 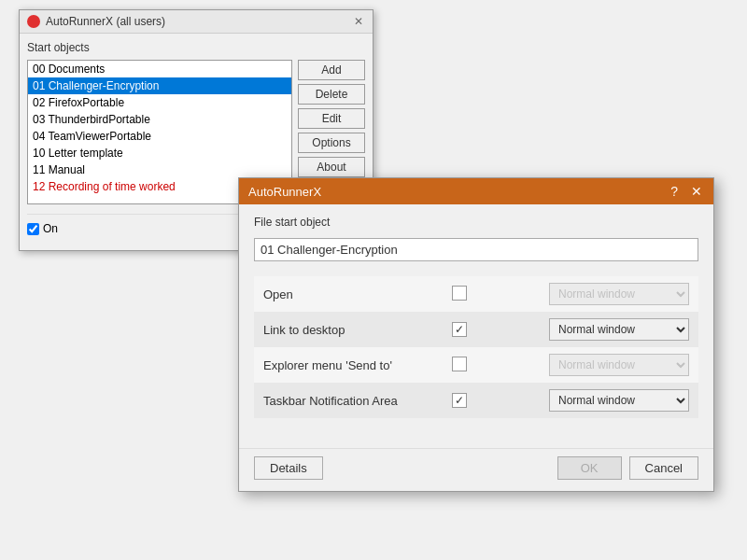 What do you see at coordinates (347, 400) in the screenshot?
I see `option-label-taskbar: Taskbar Notification Area` at bounding box center [347, 400].